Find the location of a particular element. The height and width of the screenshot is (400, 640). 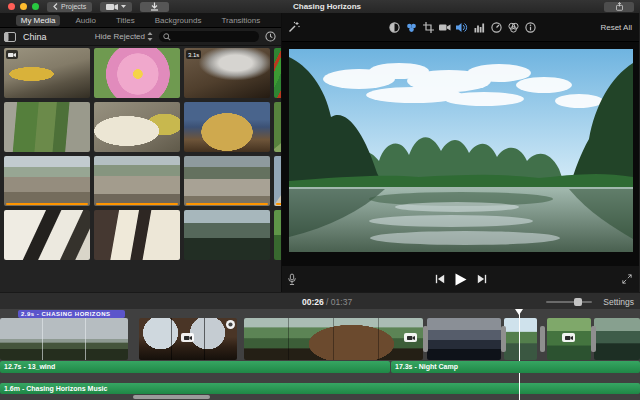

popup-chevrons-icon is located at coordinates (150, 36).